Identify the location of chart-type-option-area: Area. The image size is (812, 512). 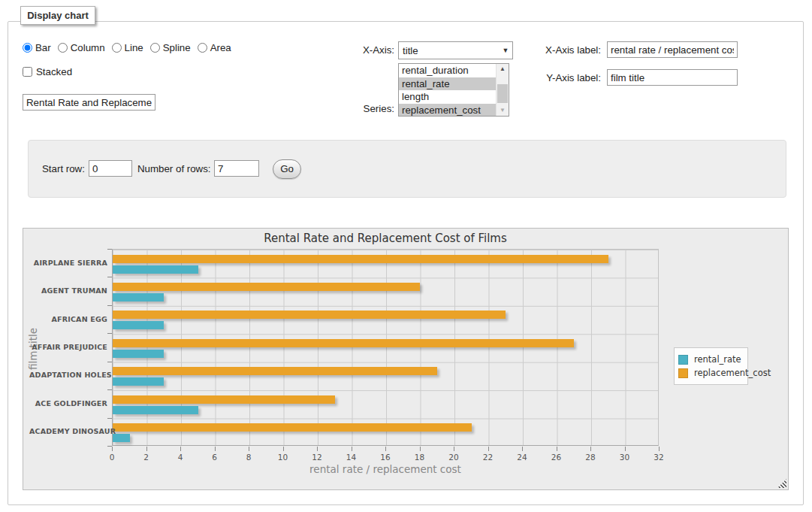
(215, 48).